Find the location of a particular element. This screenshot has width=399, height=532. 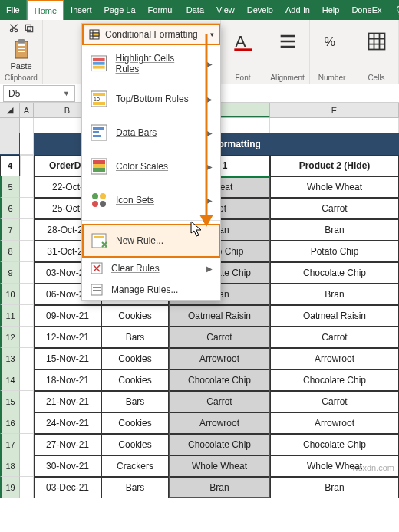

tab-home: Home is located at coordinates (46, 10).